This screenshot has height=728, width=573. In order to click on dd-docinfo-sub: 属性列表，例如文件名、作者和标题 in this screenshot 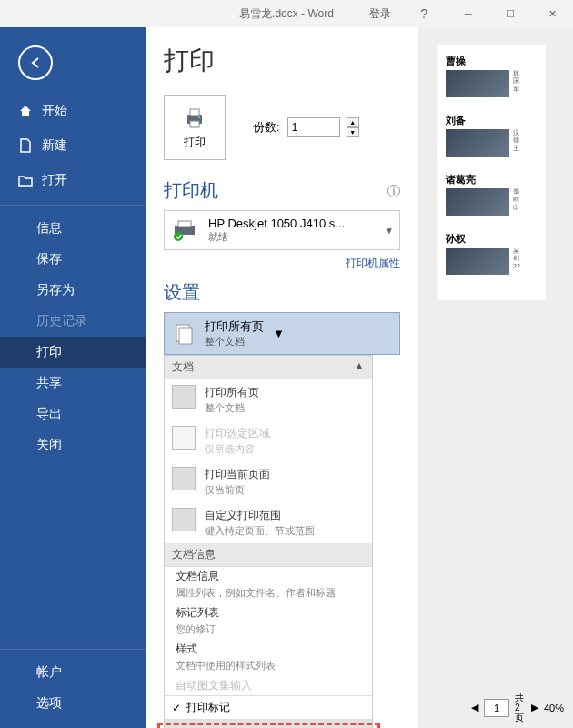, I will do `click(268, 595)`.